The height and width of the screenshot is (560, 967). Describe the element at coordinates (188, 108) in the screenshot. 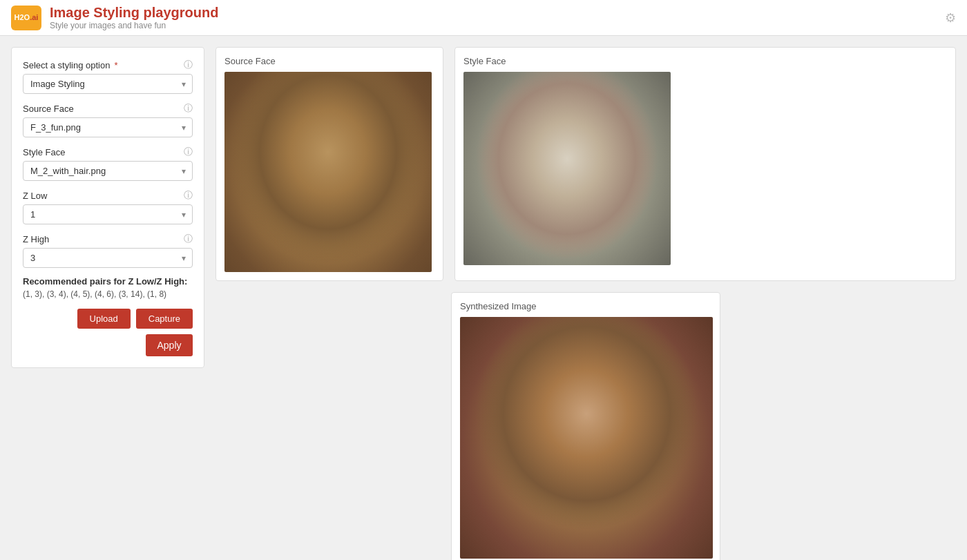

I see `source-face-info-icon: ⓘ` at that location.